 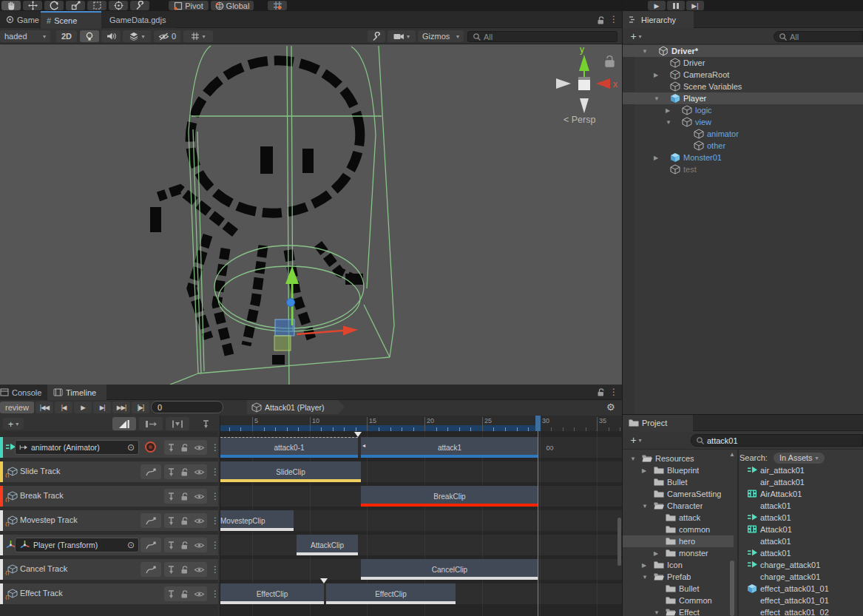 What do you see at coordinates (206, 424) in the screenshot?
I see `add-marker-button` at bounding box center [206, 424].